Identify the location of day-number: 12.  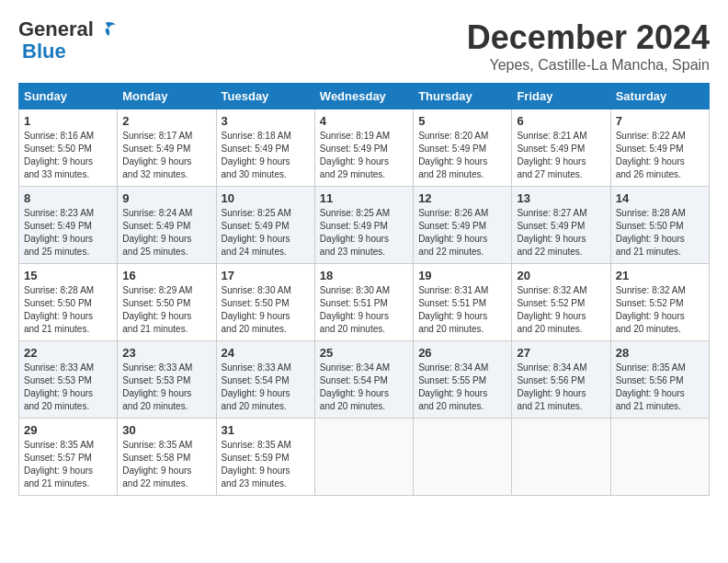
(462, 199).